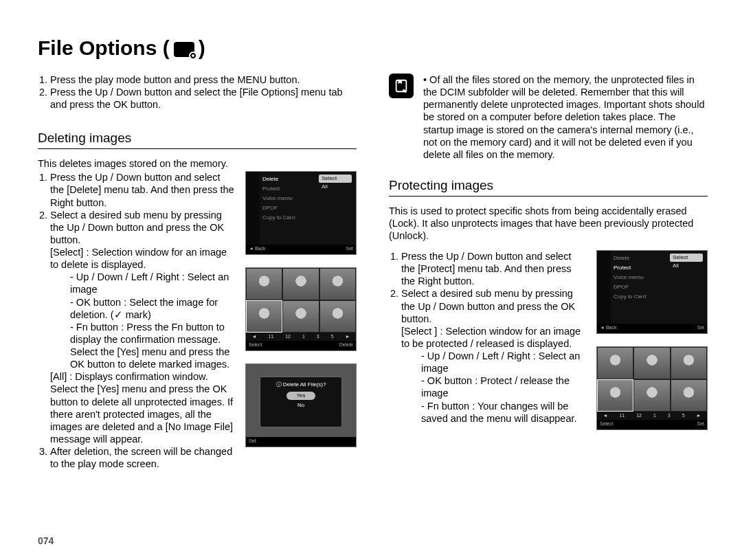 This screenshot has height=560, width=742. I want to click on deleting-step-3: After deletion, the screen will be chang…, so click(143, 458).